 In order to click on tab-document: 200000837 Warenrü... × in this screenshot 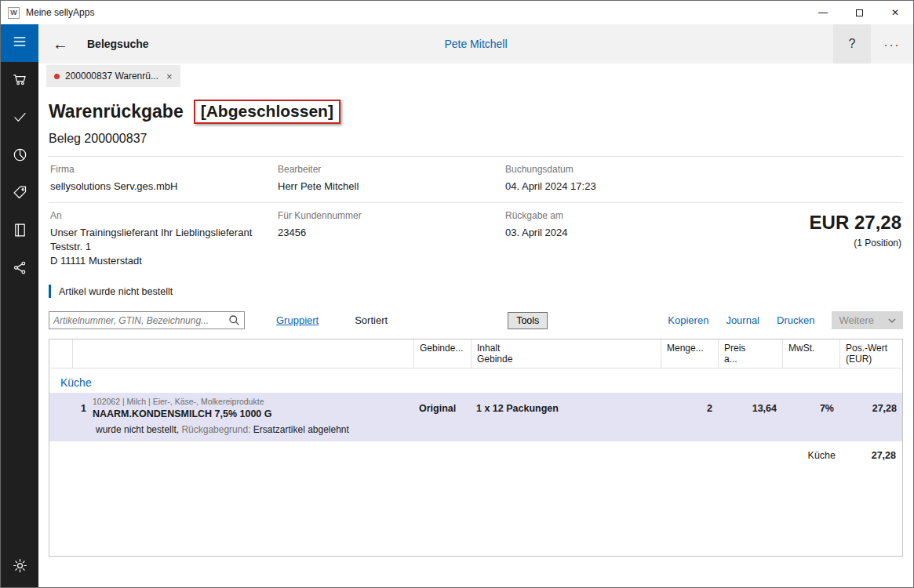, I will do `click(113, 76)`.